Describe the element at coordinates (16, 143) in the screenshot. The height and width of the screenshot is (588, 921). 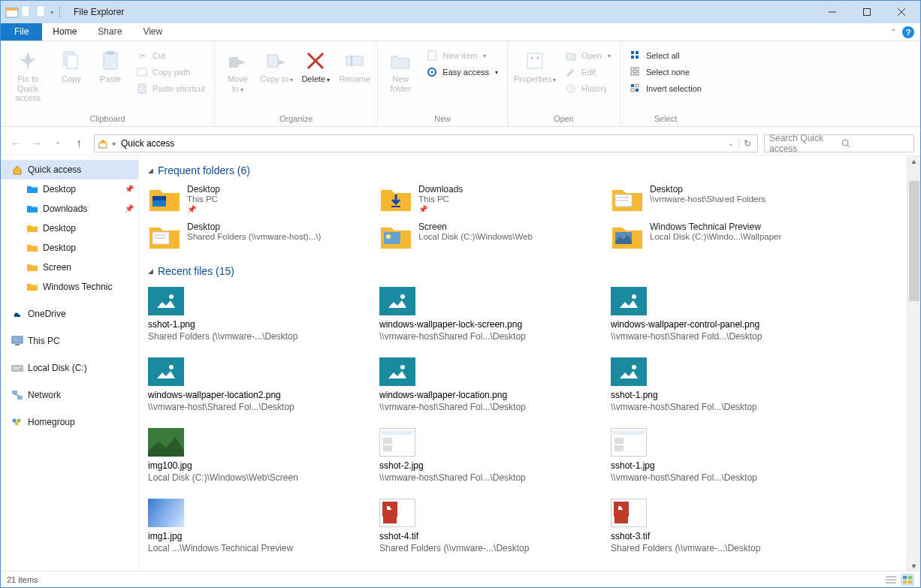
I see `back-button: ←` at that location.